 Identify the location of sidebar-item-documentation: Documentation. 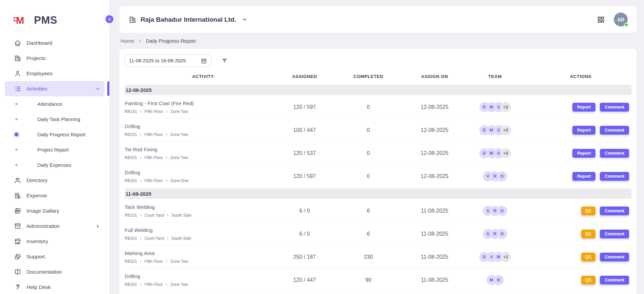
(55, 272).